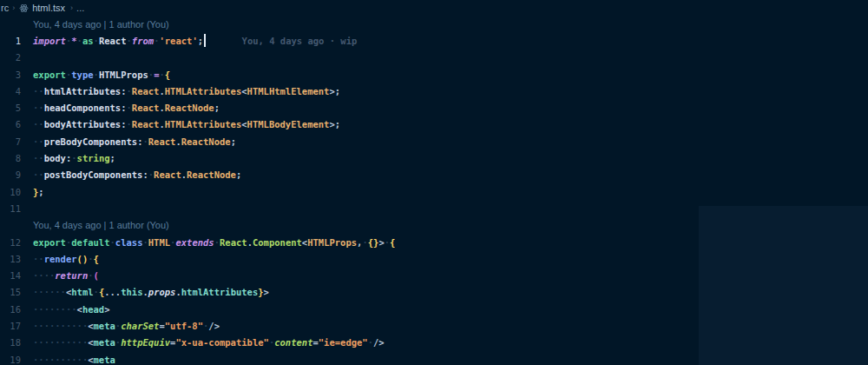  Describe the element at coordinates (332, 242) in the screenshot. I see `token: HTMLProps` at that location.